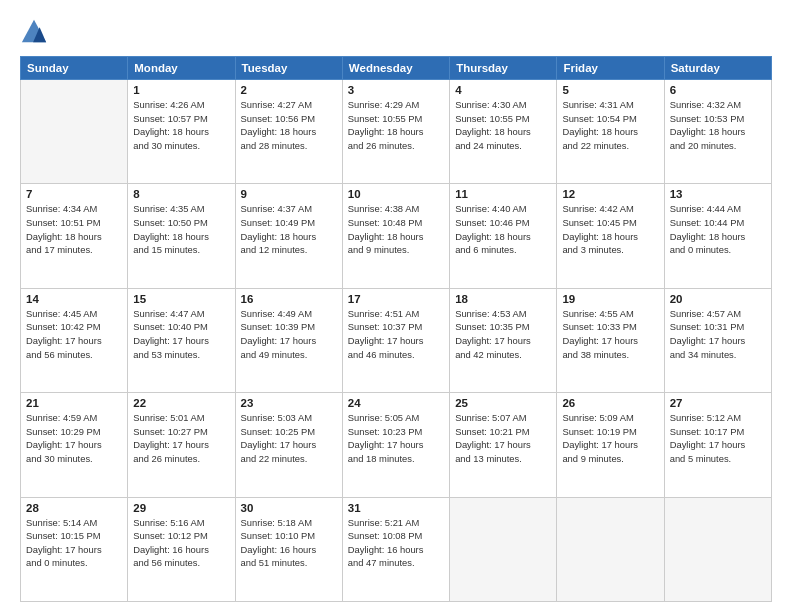  What do you see at coordinates (396, 32) in the screenshot?
I see `header` at bounding box center [396, 32].